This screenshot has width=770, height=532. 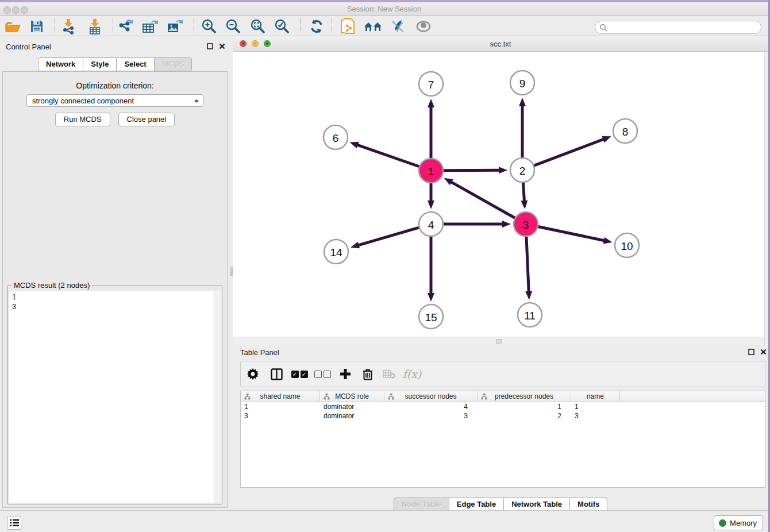 I want to click on column-header-predecessor-nodes: predecessor nodes, so click(x=524, y=396).